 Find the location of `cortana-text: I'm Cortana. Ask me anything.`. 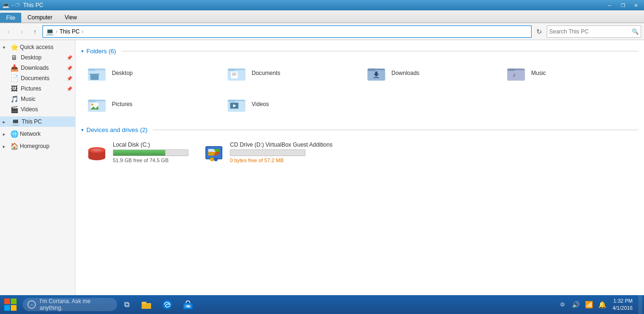

cortana-text: I'm Cortana. Ask me anything. is located at coordinates (76, 305).